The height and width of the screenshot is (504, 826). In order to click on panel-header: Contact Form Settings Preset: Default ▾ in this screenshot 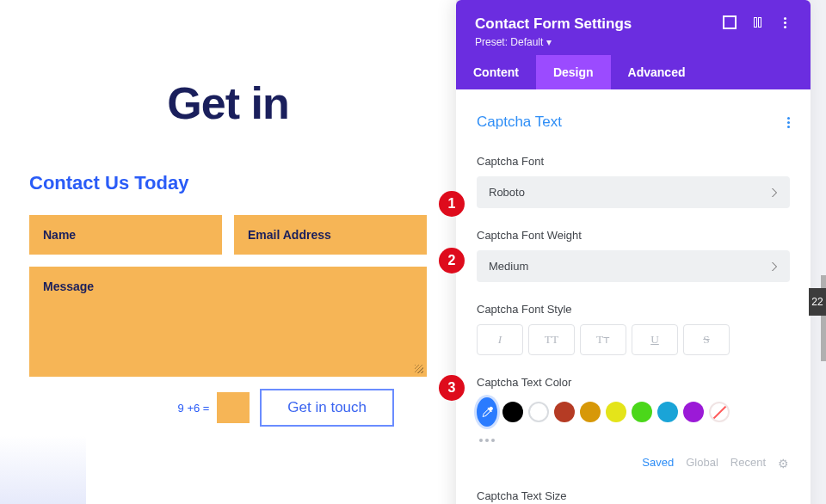, I will do `click(633, 28)`.